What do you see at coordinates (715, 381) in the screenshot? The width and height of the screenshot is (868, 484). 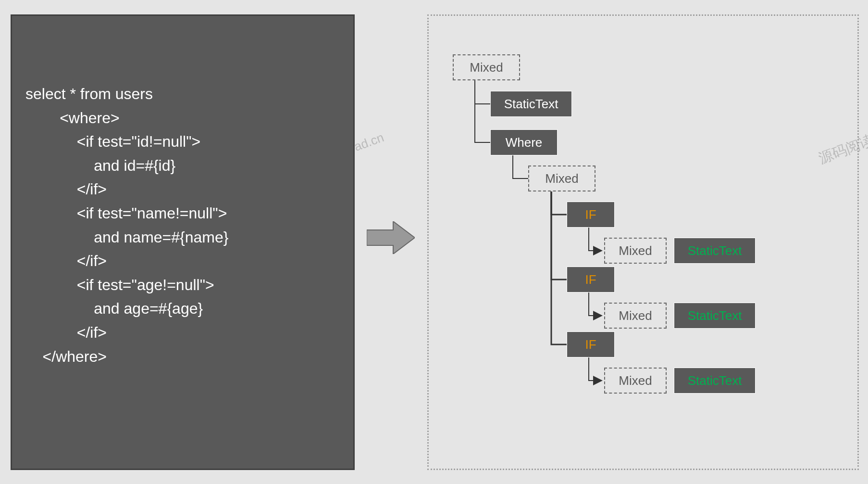 I see `node-statictext-if3: StaticText` at bounding box center [715, 381].